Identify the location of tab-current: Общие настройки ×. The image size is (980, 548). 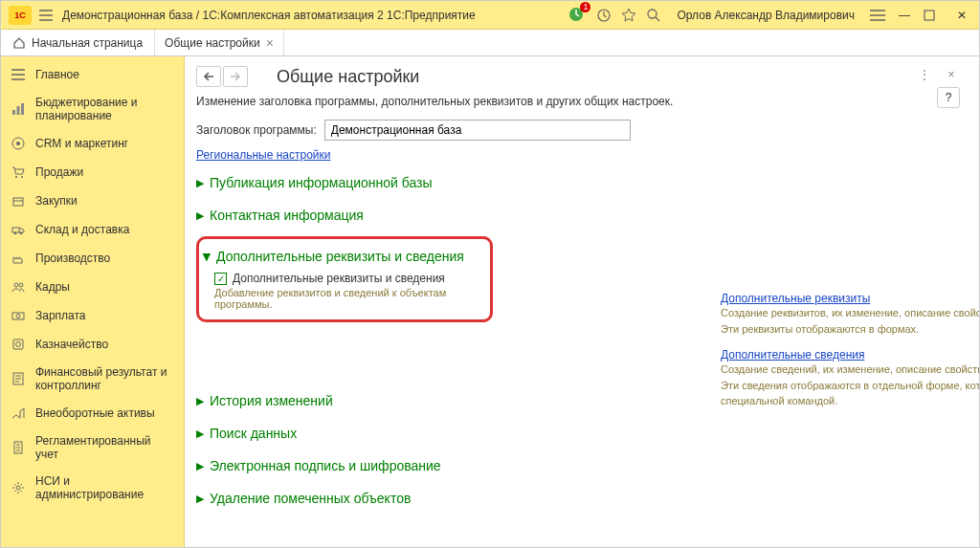
(220, 42).